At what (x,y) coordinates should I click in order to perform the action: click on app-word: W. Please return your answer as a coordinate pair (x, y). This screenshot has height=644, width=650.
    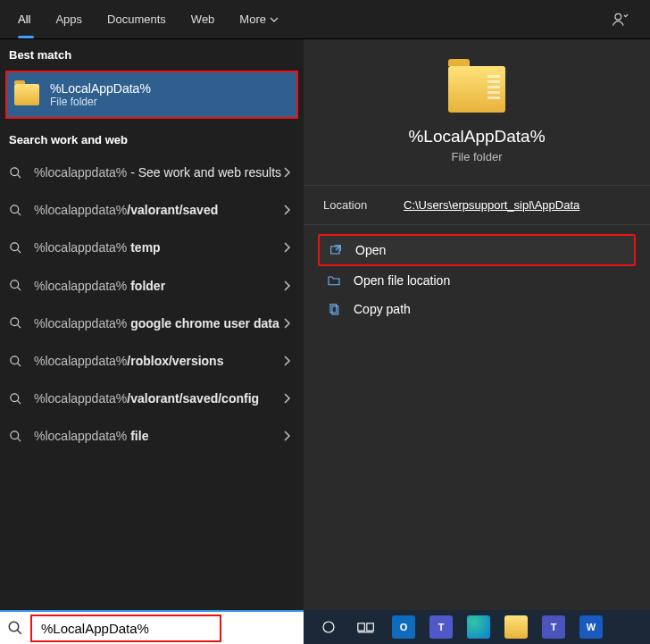
    Looking at the image, I should click on (591, 627).